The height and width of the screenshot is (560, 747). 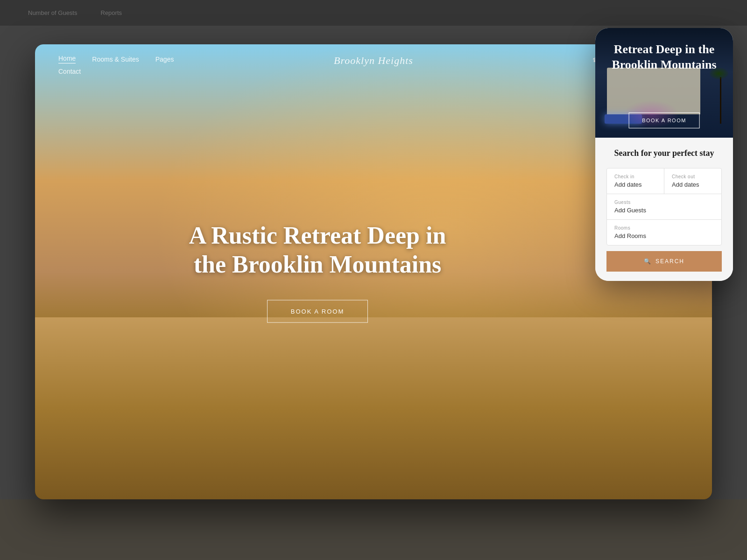 I want to click on phone-mockup: Retreat Deep in the Brooklin Mountains B…, so click(x=664, y=154).